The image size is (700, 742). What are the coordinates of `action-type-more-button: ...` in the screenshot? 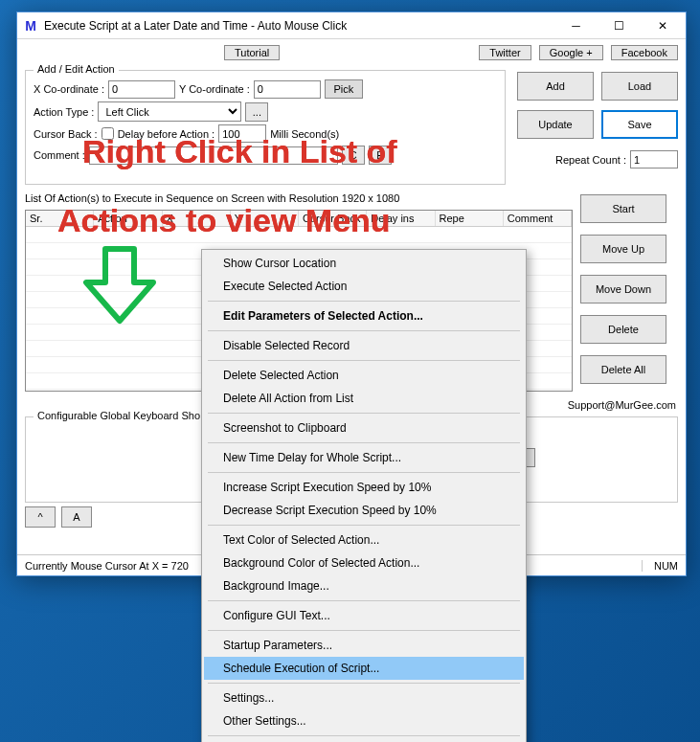 It's located at (257, 112).